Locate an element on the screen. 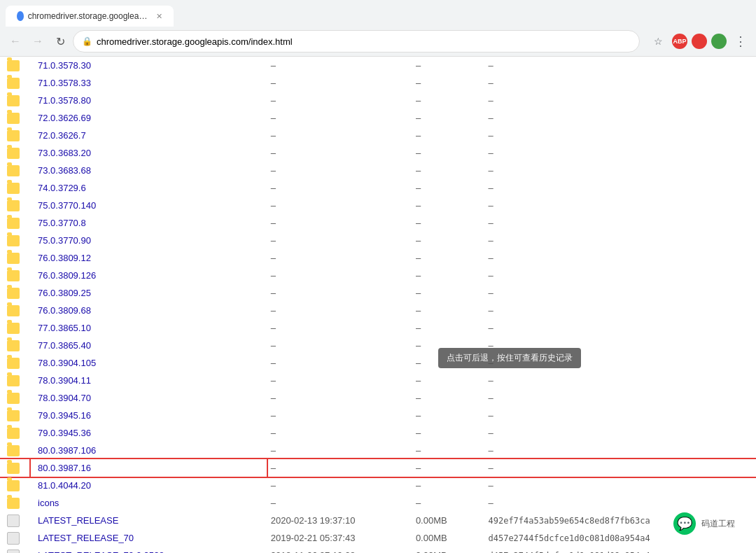 This screenshot has width=756, height=553. table-row: 74.0.3729.6––– is located at coordinates (378, 188).